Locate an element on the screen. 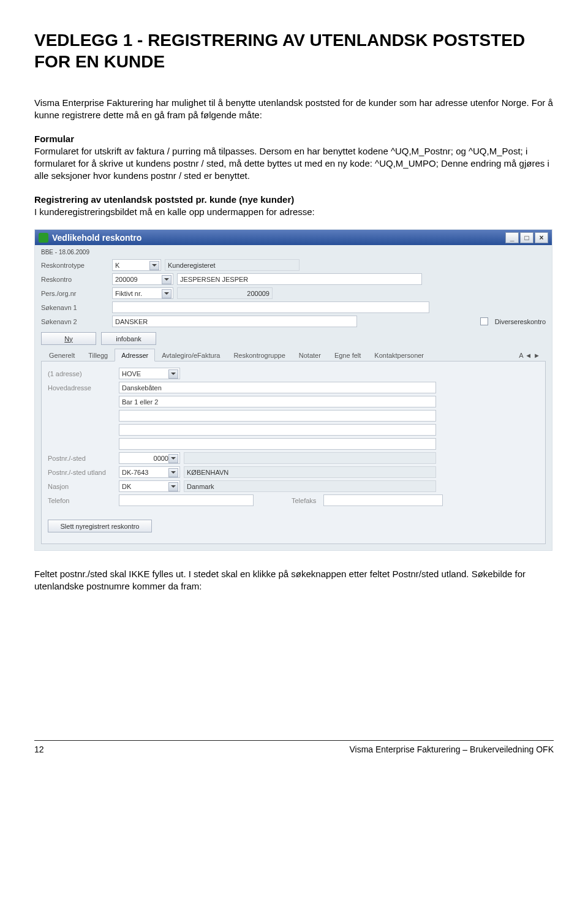 The height and width of the screenshot is (905, 588). registration-paragraph: Registrering av utenlandsk poststed pr. … is located at coordinates (294, 206).